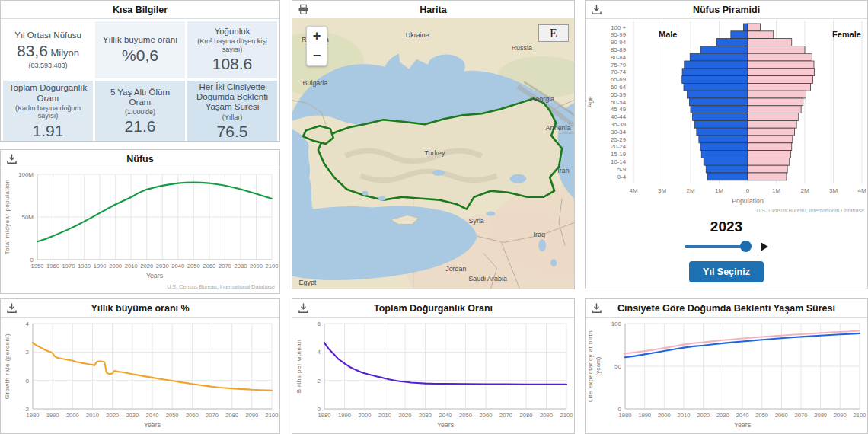 The image size is (868, 434). I want to click on zoom-out-button: −, so click(317, 56).